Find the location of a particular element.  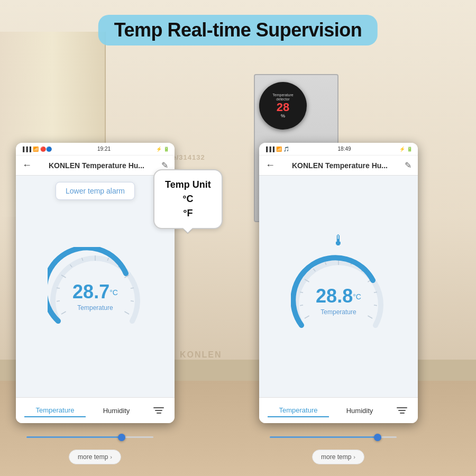

app-header-right: ← KONLEN Temperature Hu... ✎ is located at coordinates (338, 166).